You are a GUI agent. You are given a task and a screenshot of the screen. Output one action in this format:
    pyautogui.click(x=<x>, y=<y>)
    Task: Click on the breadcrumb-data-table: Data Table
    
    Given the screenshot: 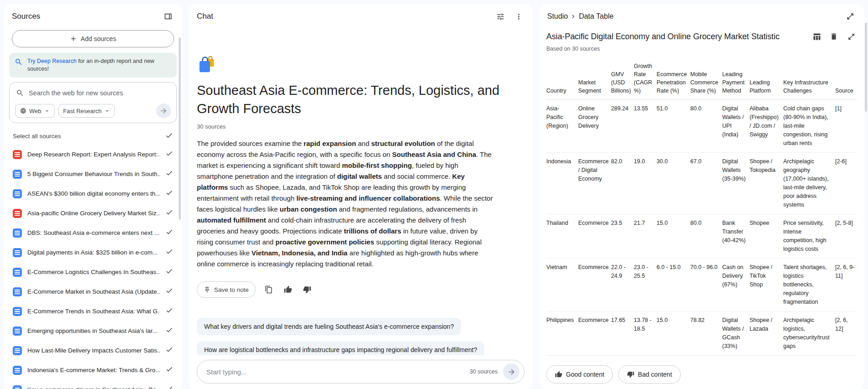 What is the action you would take?
    pyautogui.click(x=596, y=16)
    